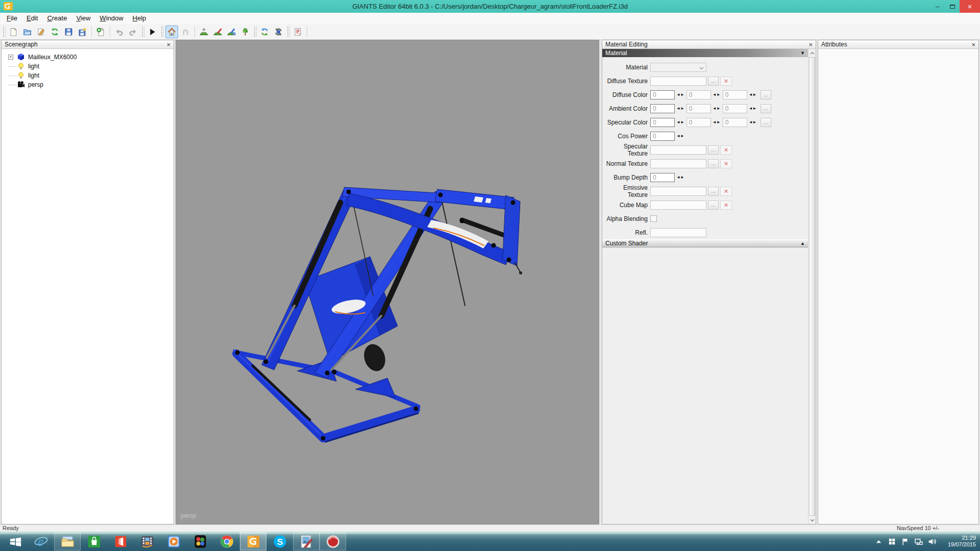 This screenshot has width=980, height=551. Describe the element at coordinates (41, 32) in the screenshot. I see `edit-file-button` at that location.